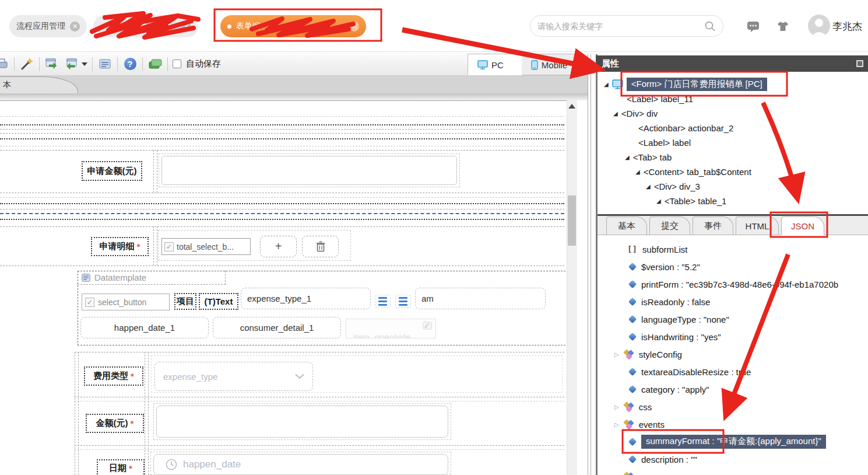  Describe the element at coordinates (279, 246) in the screenshot. I see `plus-icon: +` at that location.